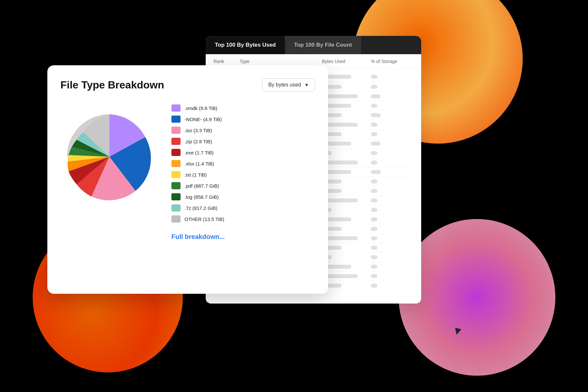 This screenshot has width=588, height=392. I want to click on chevron-down-icon: ▼, so click(307, 85).